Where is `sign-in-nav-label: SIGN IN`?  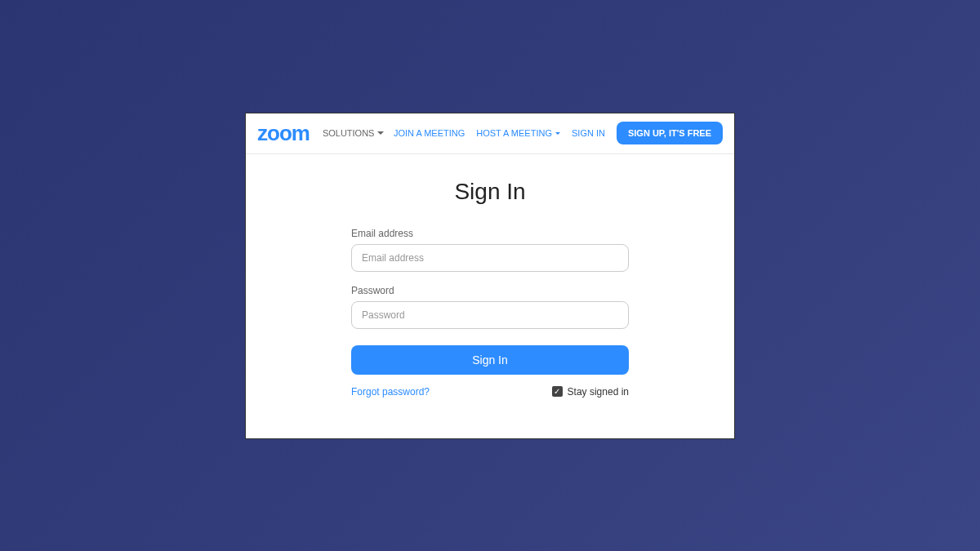 sign-in-nav-label: SIGN IN is located at coordinates (588, 133).